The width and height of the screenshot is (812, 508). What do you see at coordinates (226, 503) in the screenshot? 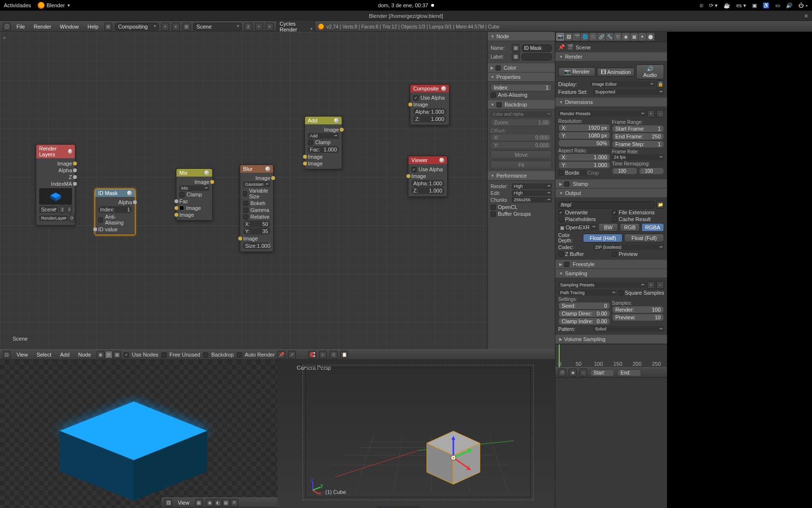
I see `channel-z-icon: ▦` at bounding box center [226, 503].